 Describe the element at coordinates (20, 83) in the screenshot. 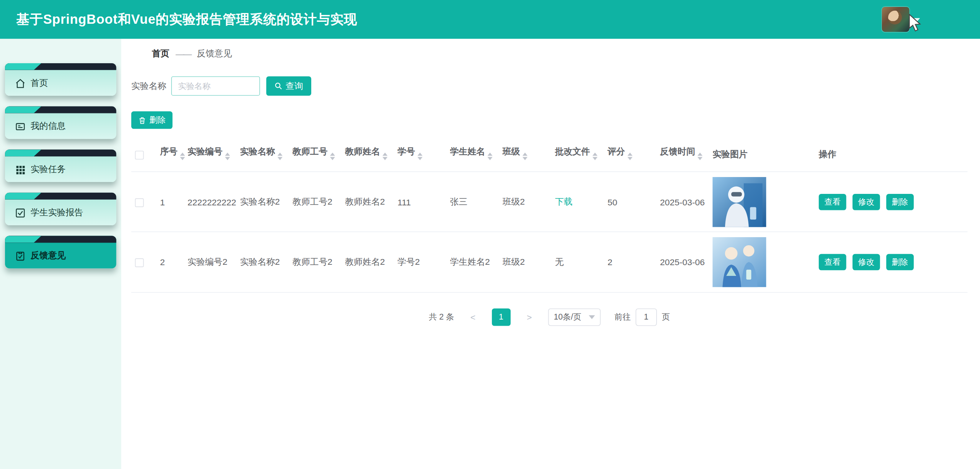

I see `home-icon` at that location.